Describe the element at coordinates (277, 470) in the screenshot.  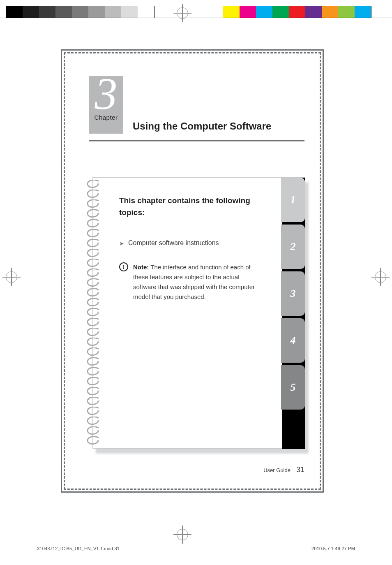
I see `footer-label: User Guide` at that location.